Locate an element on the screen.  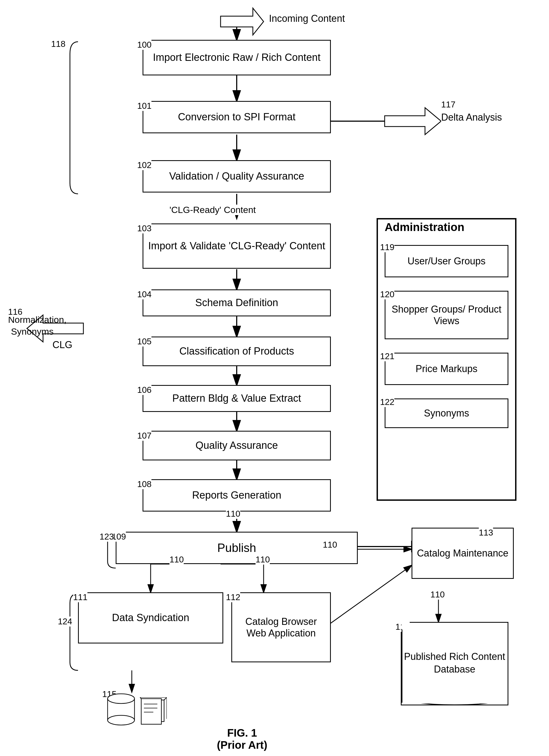
box-107: Quality Assurance is located at coordinates (237, 445).